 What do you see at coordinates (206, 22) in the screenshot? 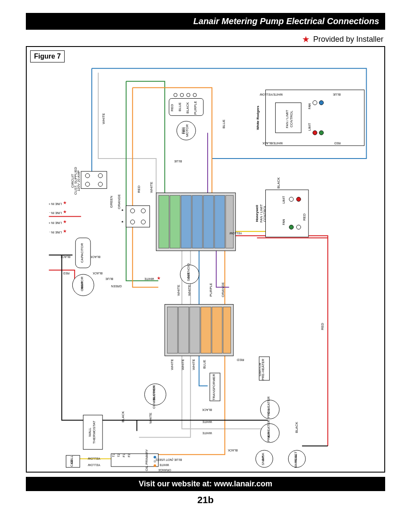
I see `header-bar: Lanair Metering Pump Electrical Connecti…` at bounding box center [206, 22].